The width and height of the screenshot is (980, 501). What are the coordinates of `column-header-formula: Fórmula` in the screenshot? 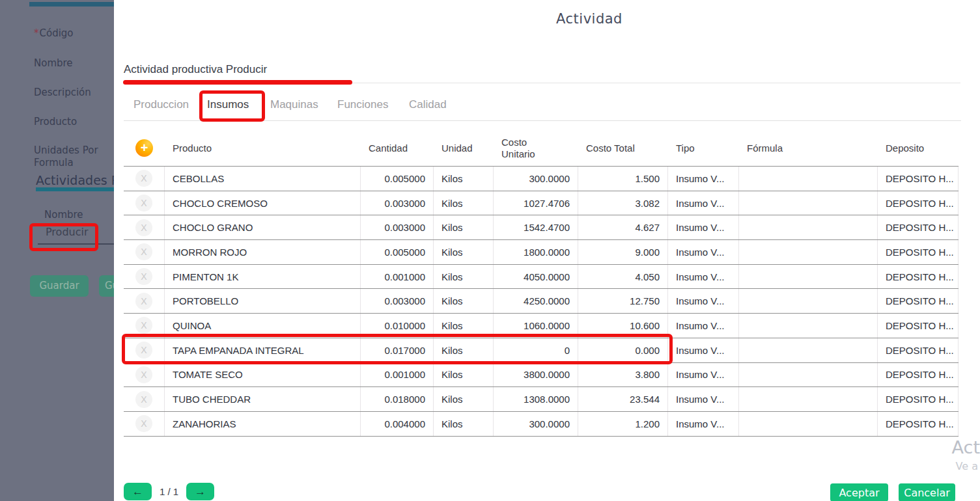 It's located at (809, 148).